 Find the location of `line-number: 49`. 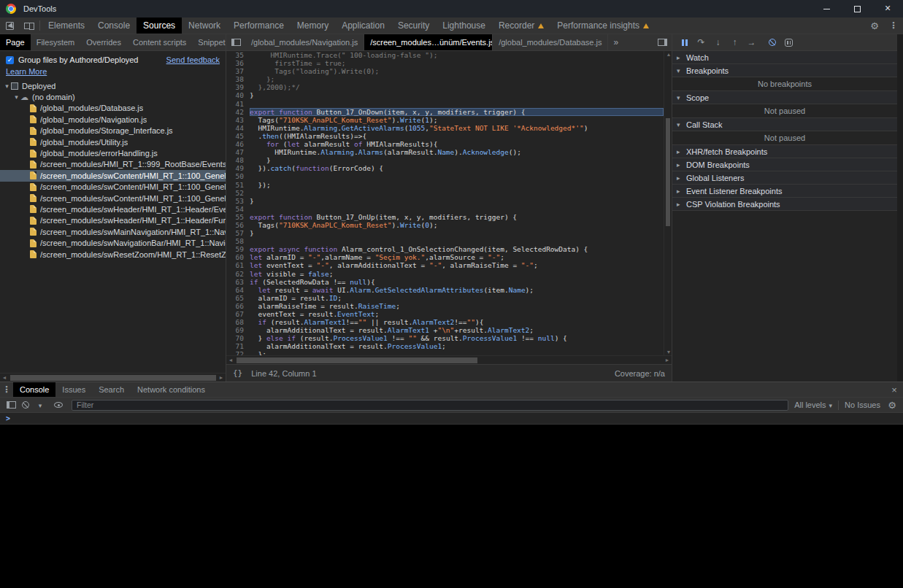

line-number: 49 is located at coordinates (238, 168).